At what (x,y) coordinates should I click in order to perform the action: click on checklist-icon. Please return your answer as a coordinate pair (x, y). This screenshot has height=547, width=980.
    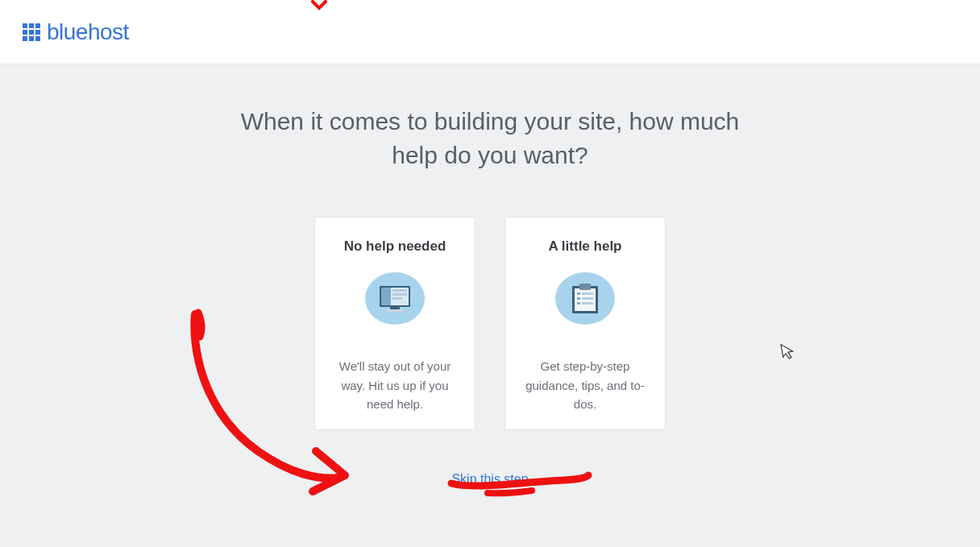
    Looking at the image, I should click on (585, 298).